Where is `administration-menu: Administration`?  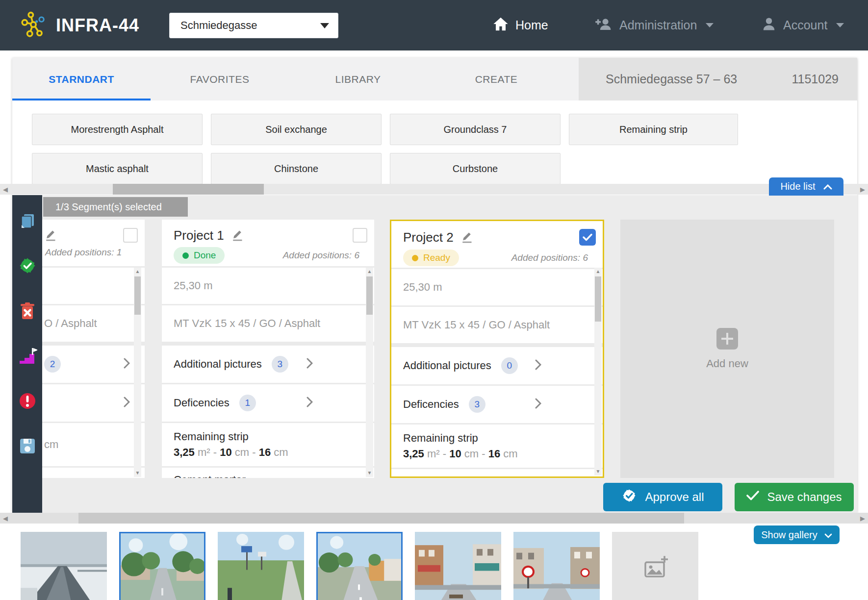
administration-menu: Administration is located at coordinates (654, 25).